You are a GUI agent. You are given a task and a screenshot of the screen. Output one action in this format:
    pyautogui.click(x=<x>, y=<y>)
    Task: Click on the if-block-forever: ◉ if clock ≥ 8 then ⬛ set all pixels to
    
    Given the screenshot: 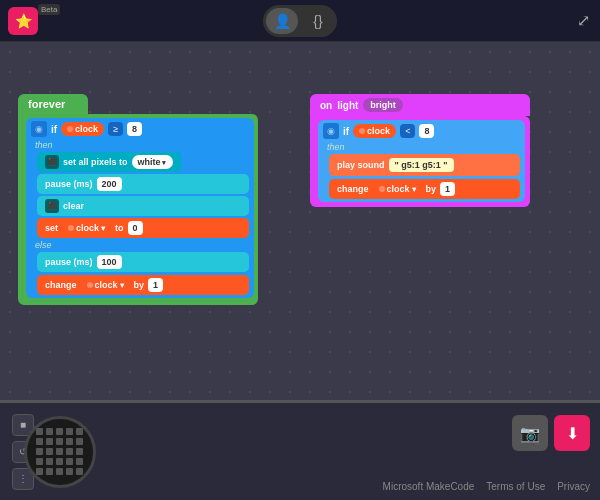 What is the action you would take?
    pyautogui.click(x=140, y=208)
    